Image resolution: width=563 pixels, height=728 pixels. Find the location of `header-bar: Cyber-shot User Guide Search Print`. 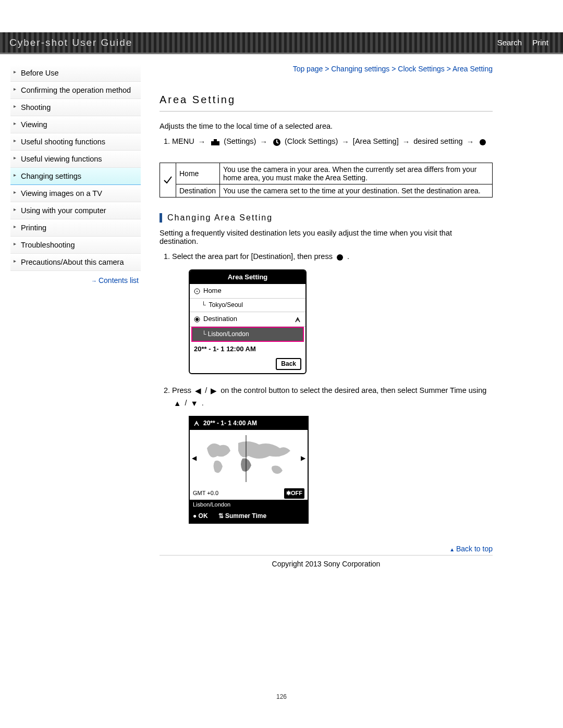

header-bar: Cyber-shot User Guide Search Print is located at coordinates (282, 43).